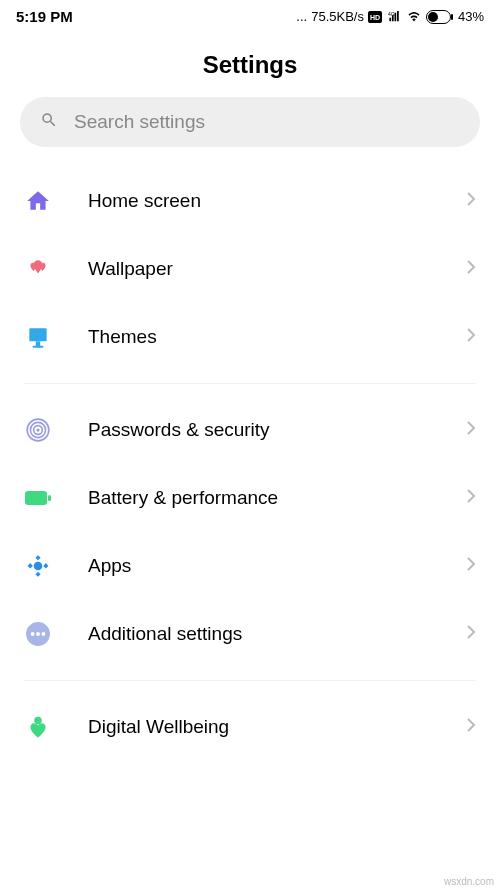 This screenshot has width=500, height=893. I want to click on item-label: Apps, so click(277, 566).